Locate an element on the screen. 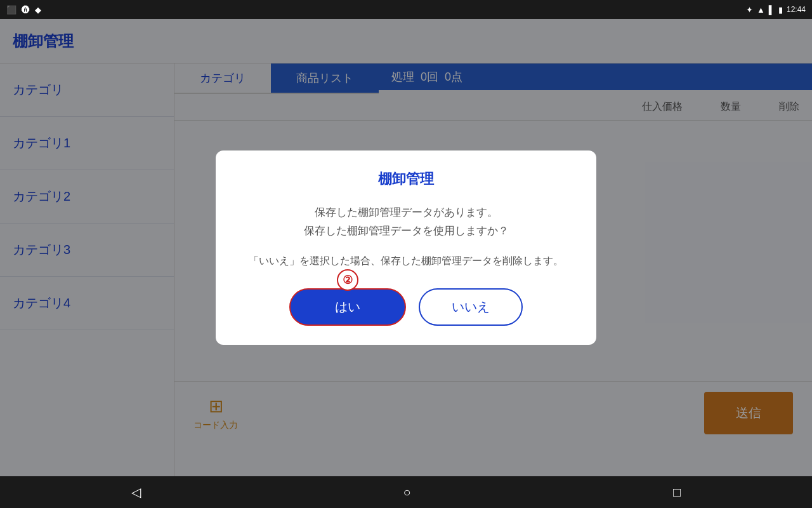 This screenshot has width=812, height=508. no-button: いいえ is located at coordinates (471, 307).